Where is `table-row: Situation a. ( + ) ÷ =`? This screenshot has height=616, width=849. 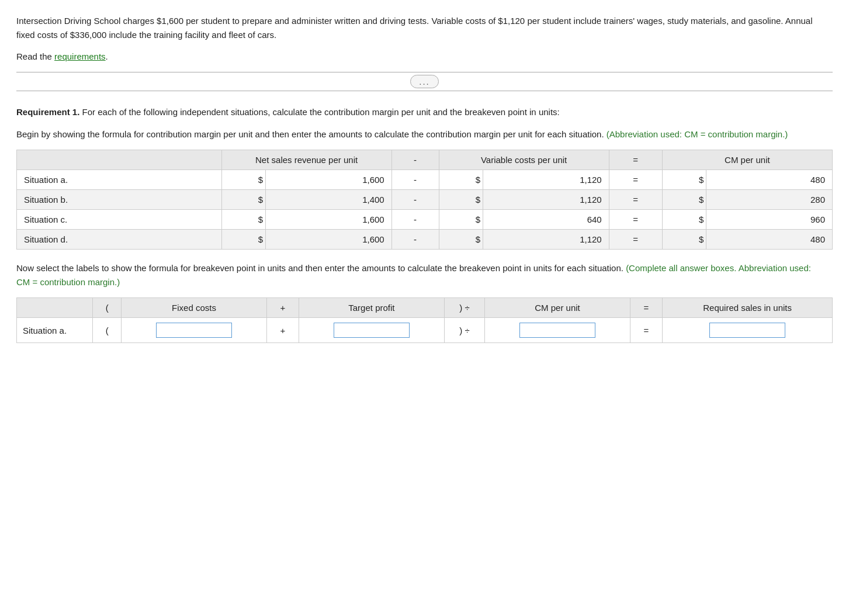 table-row: Situation a. ( + ) ÷ = is located at coordinates (425, 331).